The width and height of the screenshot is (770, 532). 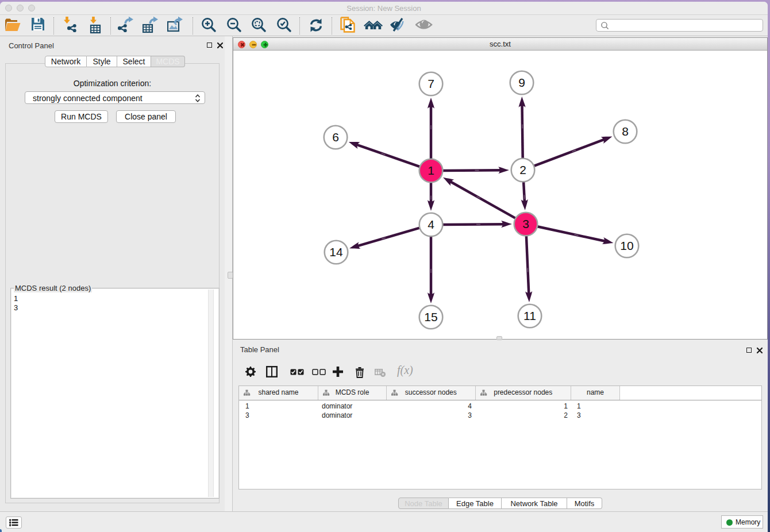 What do you see at coordinates (523, 170) in the screenshot?
I see `svg-text: 2` at bounding box center [523, 170].